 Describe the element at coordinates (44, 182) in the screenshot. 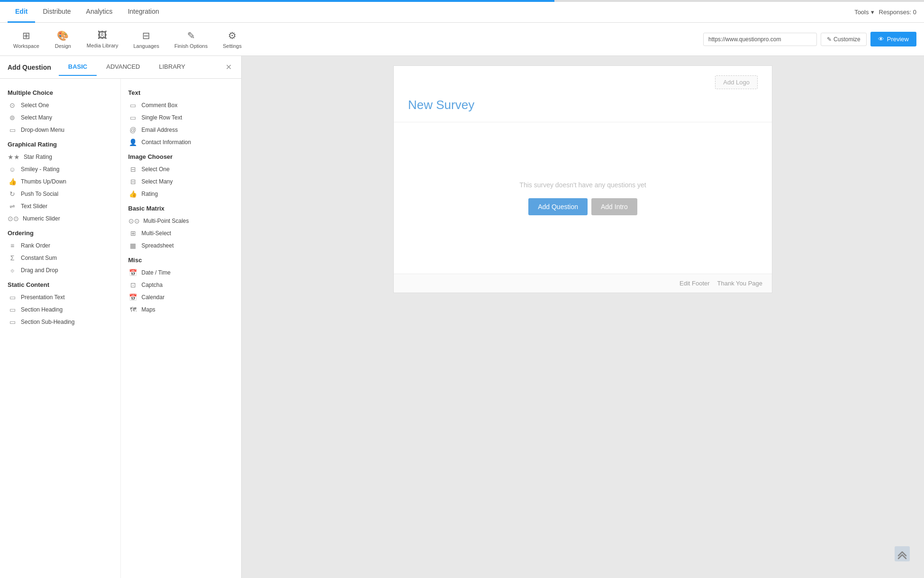

I see `item-label: Thumbs Up/Down` at that location.